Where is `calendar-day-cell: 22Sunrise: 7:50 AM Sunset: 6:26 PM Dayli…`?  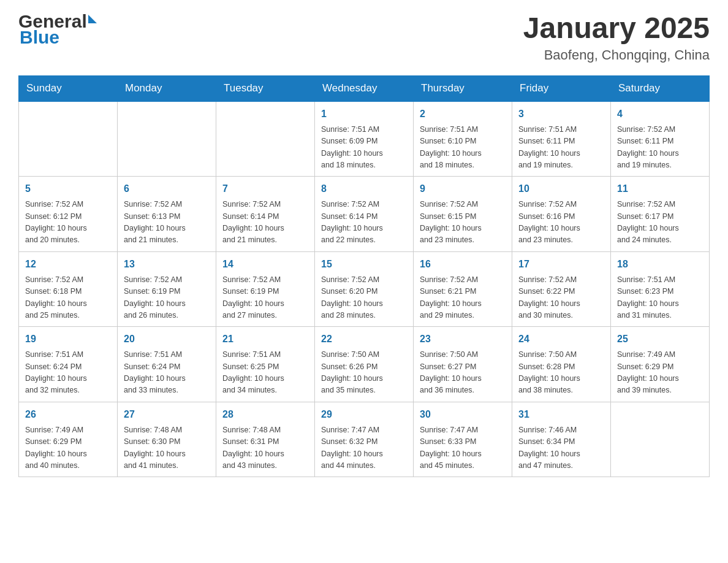 calendar-day-cell: 22Sunrise: 7:50 AM Sunset: 6:26 PM Dayli… is located at coordinates (364, 364).